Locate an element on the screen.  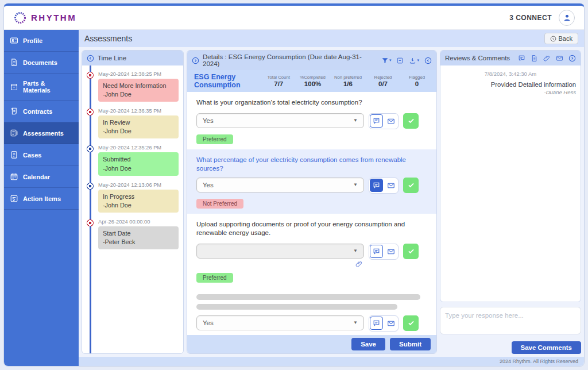
sidebar-item-assessments: Assessments is located at coordinates (41, 133).